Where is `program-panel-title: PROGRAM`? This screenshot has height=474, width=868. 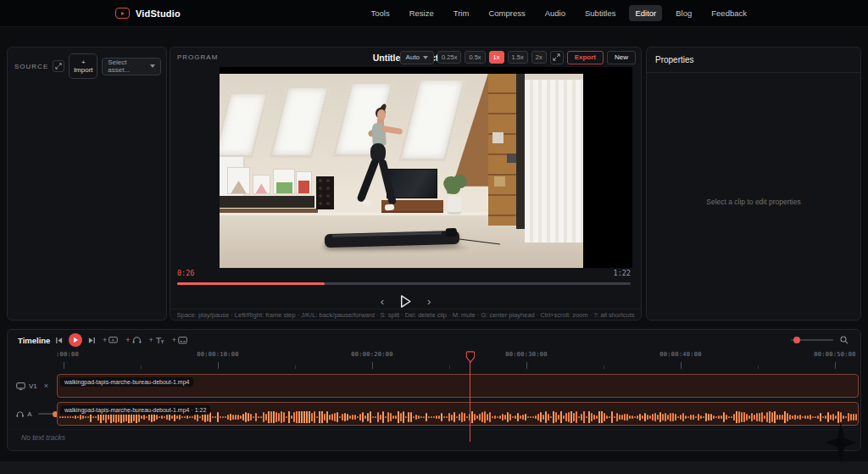 program-panel-title: PROGRAM is located at coordinates (198, 58).